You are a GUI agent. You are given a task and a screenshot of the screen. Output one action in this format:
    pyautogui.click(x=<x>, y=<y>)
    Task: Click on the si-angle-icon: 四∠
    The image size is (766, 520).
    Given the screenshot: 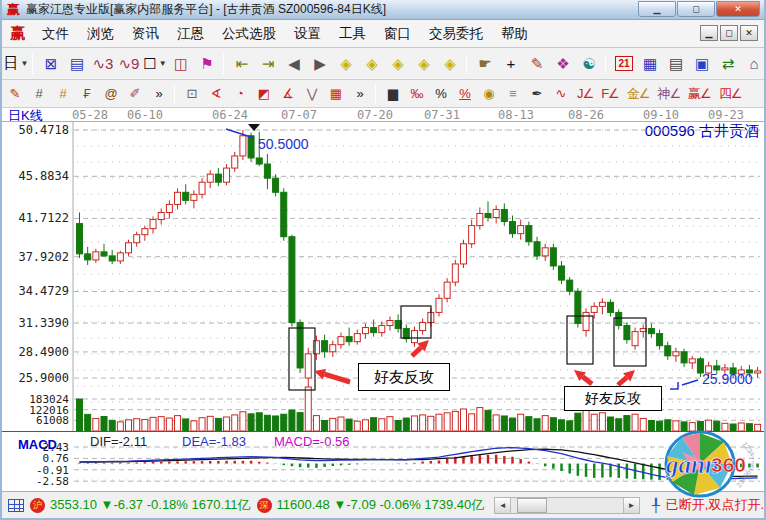 What is the action you would take?
    pyautogui.click(x=730, y=94)
    